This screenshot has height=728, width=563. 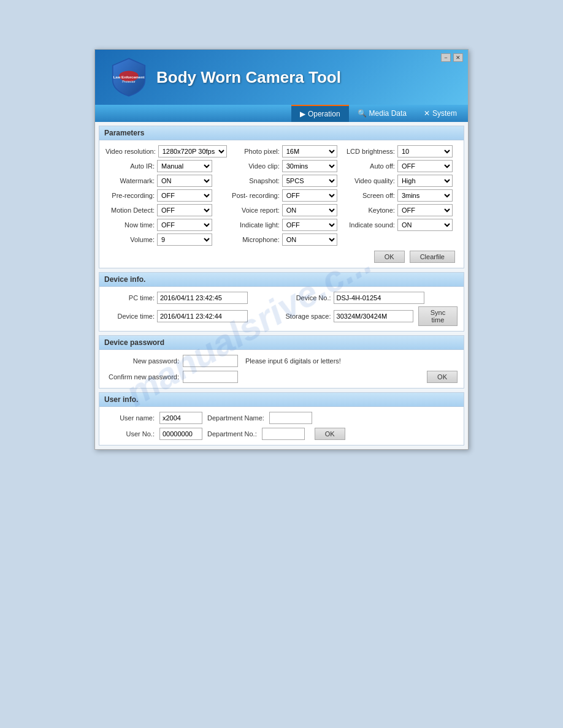 I want to click on storage-space-label: Storage space:, so click(x=307, y=316).